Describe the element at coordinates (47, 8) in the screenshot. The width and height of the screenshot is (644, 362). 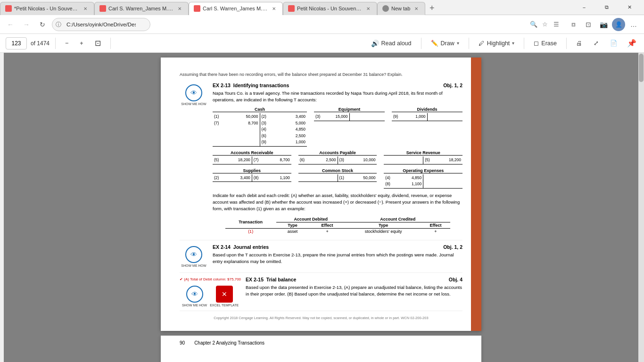
I see `tab-title-1: *Petit Nicolas - Un Souvenir.p...` at that location.